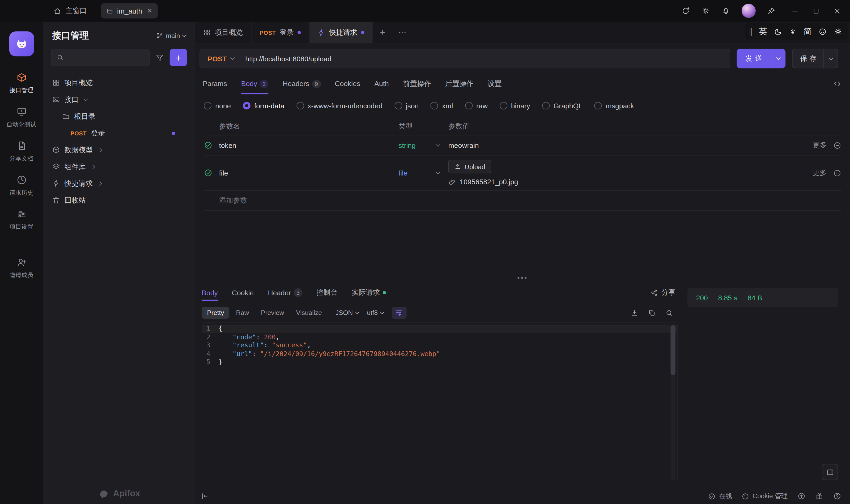 The height and width of the screenshot is (504, 850). Describe the element at coordinates (771, 11) in the screenshot. I see `pin-icon` at that location.